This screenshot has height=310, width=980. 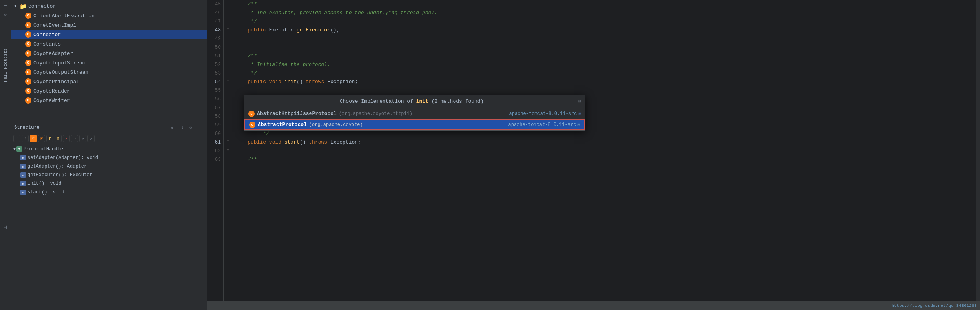 What do you see at coordinates (228, 150) in the screenshot?
I see `fold-marker-59: ◇` at bounding box center [228, 150].